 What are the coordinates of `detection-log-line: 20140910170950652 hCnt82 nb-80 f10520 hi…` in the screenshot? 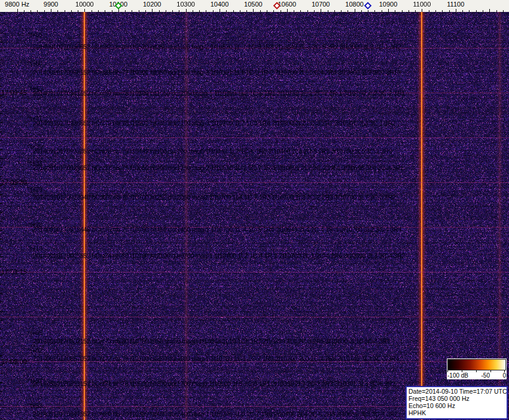 It's located at (217, 47).